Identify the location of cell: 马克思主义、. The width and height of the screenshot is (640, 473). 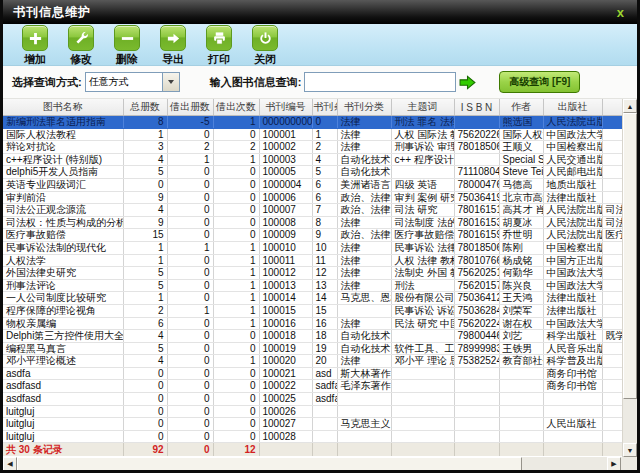
(364, 424).